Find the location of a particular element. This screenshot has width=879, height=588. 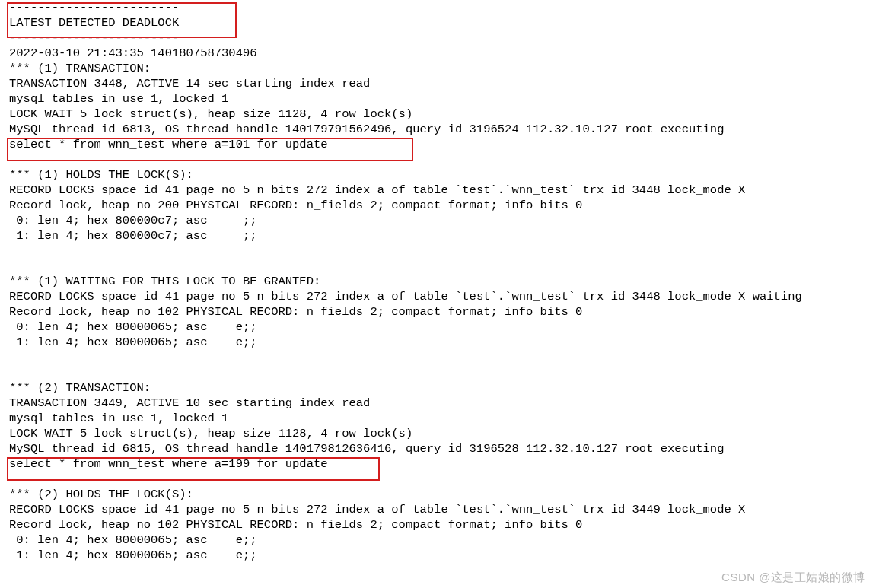

log-line: TRANSACTION 3448, ACTIVE 14 sec starting… is located at coordinates (189, 84).